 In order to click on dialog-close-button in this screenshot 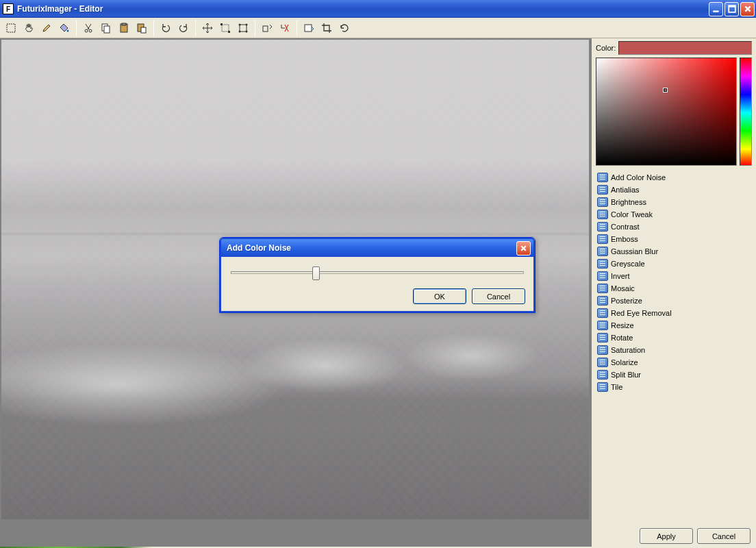, I will do `click(523, 248)`.